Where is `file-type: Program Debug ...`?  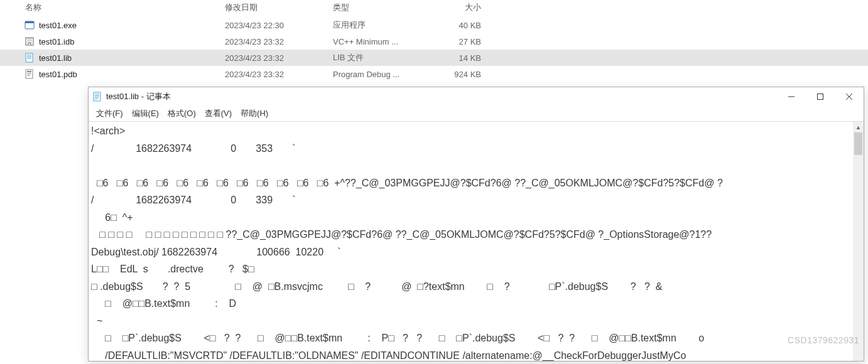
file-type: Program Debug ... is located at coordinates (382, 74).